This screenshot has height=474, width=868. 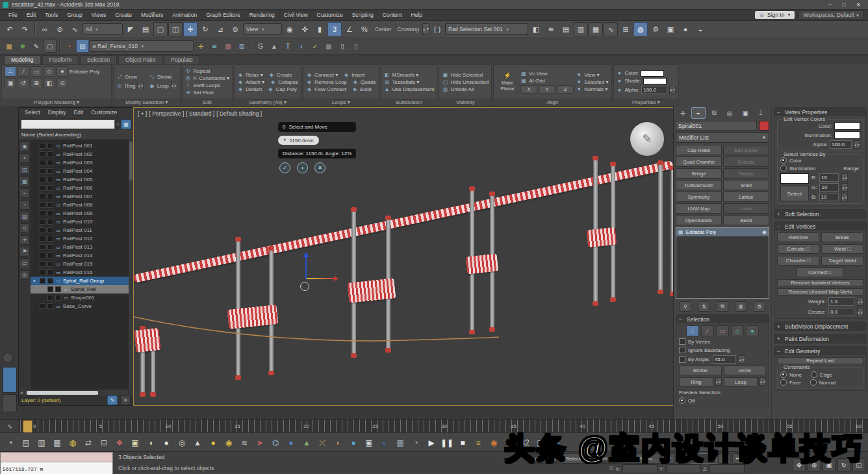 I want to click on ribbon-item: ▣Hide Selected, so click(x=465, y=75).